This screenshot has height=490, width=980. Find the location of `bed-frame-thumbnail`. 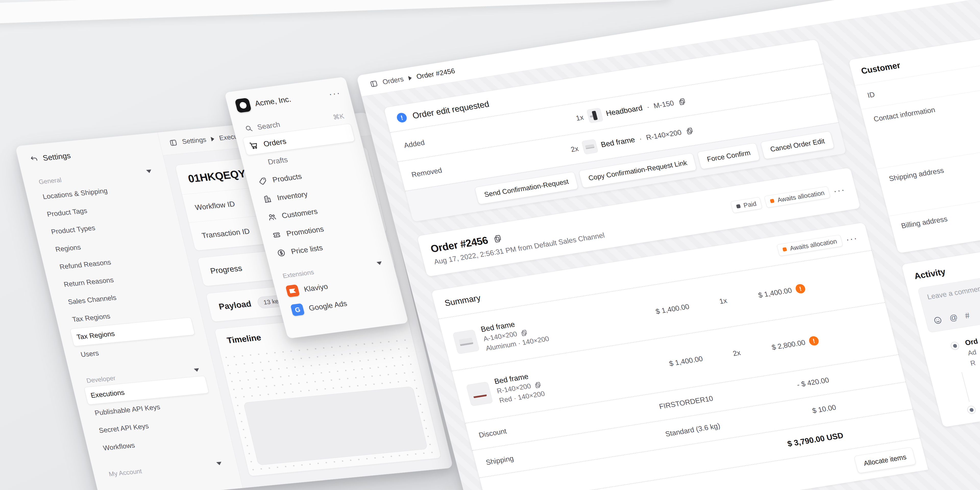

bed-frame-thumbnail is located at coordinates (590, 147).